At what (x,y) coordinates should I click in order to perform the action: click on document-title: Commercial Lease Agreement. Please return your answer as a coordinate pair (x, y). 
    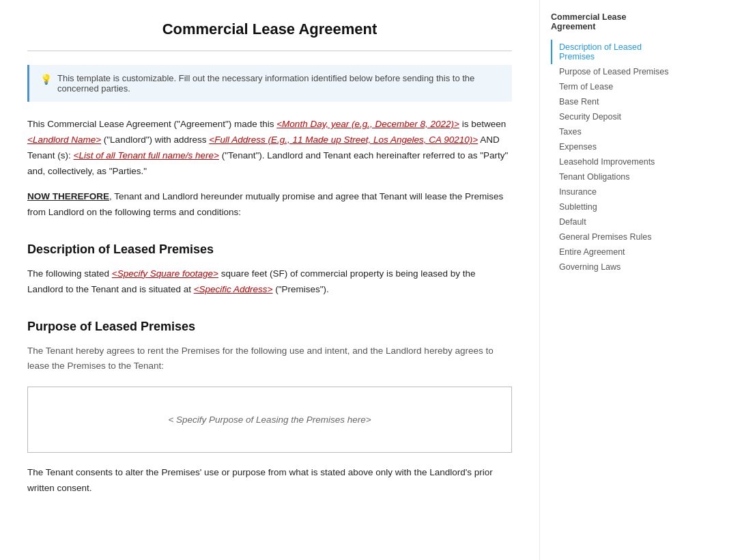
    Looking at the image, I should click on (270, 29).